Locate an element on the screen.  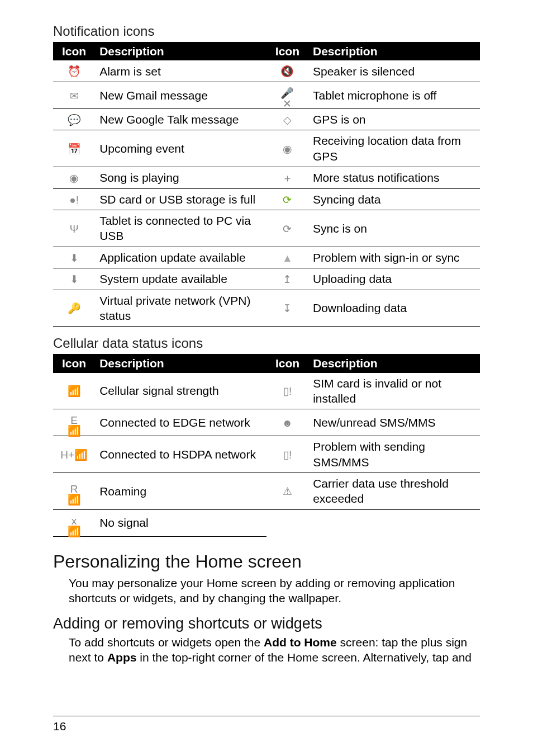
description-cell: Carrier data use threshold exceeded is located at coordinates (394, 491).